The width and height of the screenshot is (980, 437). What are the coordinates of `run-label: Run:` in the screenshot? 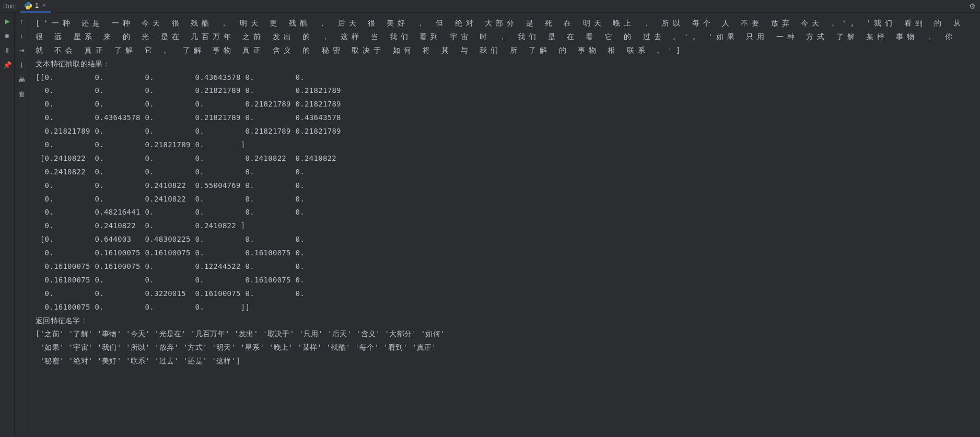 It's located at (9, 6).